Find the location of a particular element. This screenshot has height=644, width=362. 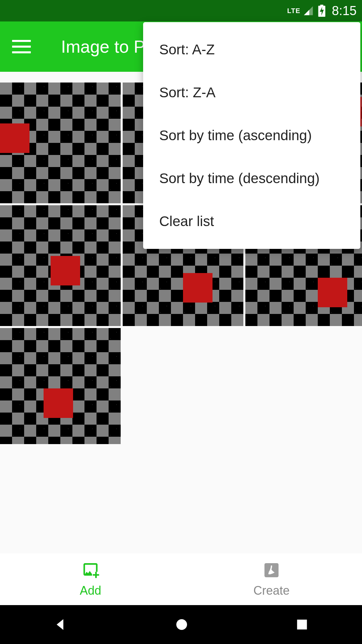

menu-item-sort-time-desc: Sort by time (descending) is located at coordinates (252, 178).